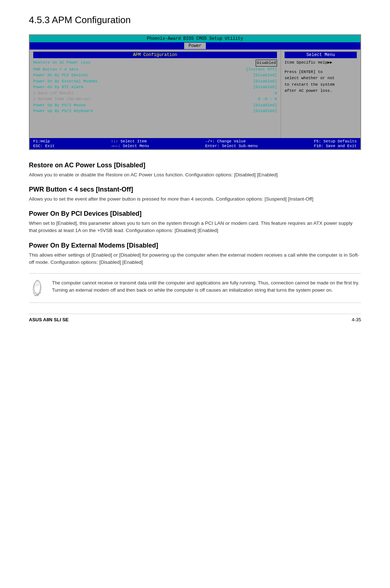  What do you see at coordinates (265, 106) in the screenshot?
I see `bios-value-ps2-mouse: [Disabled]` at bounding box center [265, 106].